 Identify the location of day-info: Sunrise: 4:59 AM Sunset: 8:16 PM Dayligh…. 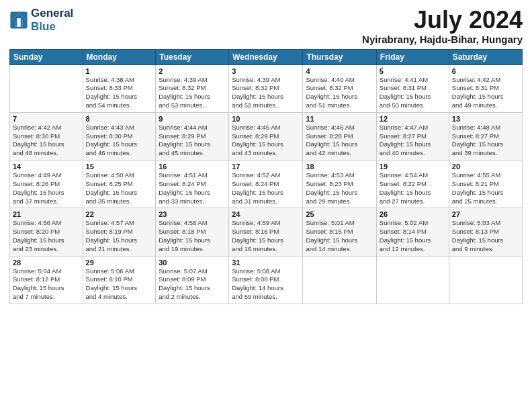
(266, 236).